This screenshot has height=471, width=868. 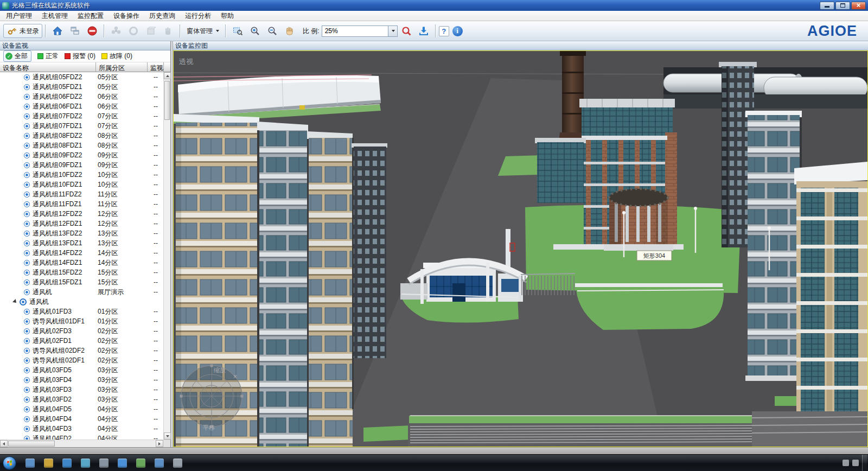 What do you see at coordinates (58, 31) in the screenshot?
I see `home-button` at bounding box center [58, 31].